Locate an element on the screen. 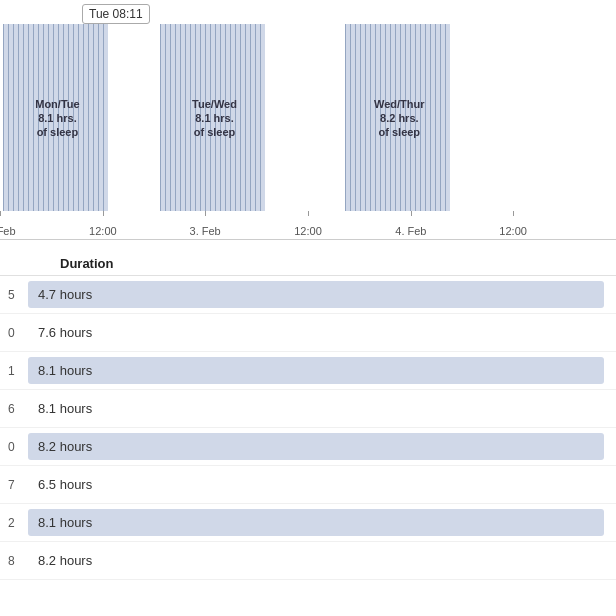  sleep-label-1: Tue/Wed8.1 hrs.of sleep is located at coordinates (214, 118).